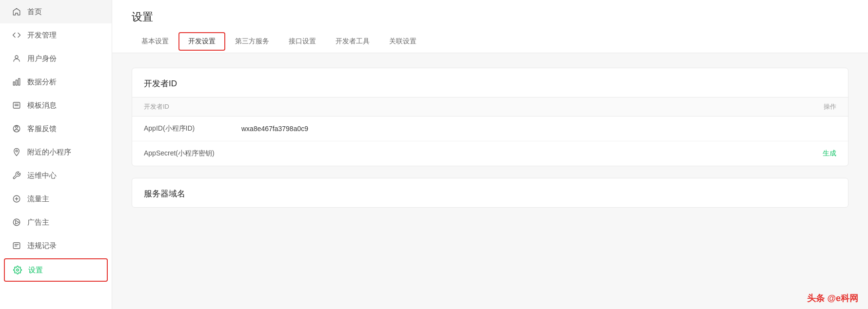  Describe the element at coordinates (490, 42) in the screenshot. I see `tab-bar: 基本设置 开发设置 第三方服务 接口设置 开发者工具 关联设置` at that location.